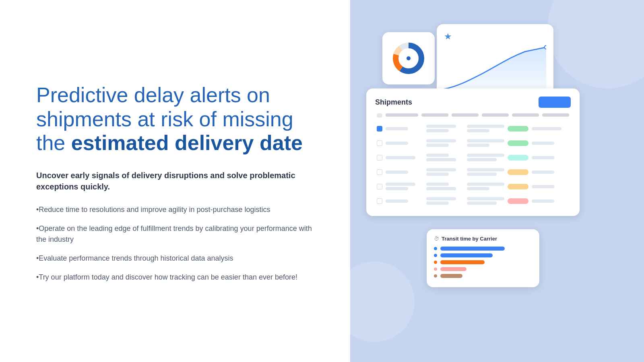 The width and height of the screenshot is (644, 362). What do you see at coordinates (483, 239) in the screenshot?
I see `transit-header: ⏱ Transit time by Carrier` at bounding box center [483, 239].